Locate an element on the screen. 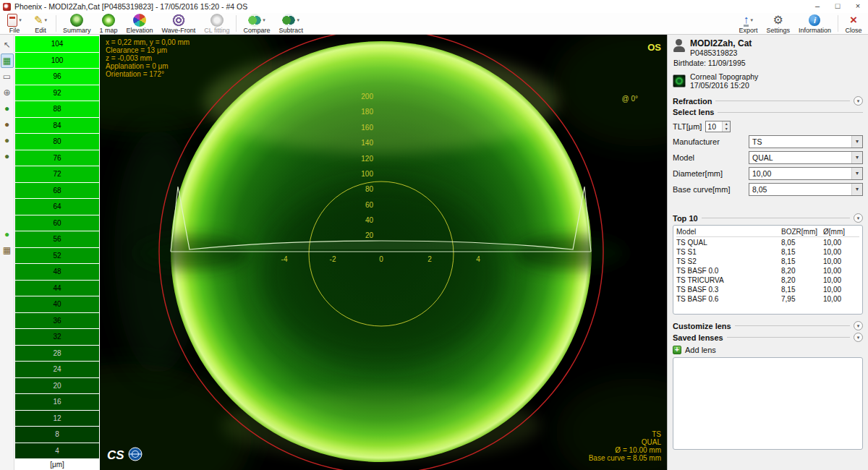 The width and height of the screenshot is (868, 470). summary-button: Summary is located at coordinates (77, 23).